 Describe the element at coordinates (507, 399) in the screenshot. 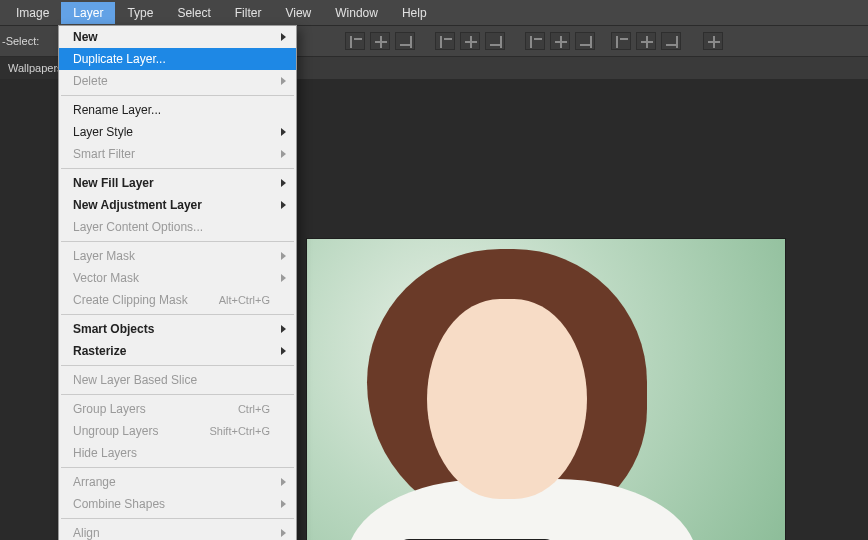

I see `photo-face-shape` at that location.